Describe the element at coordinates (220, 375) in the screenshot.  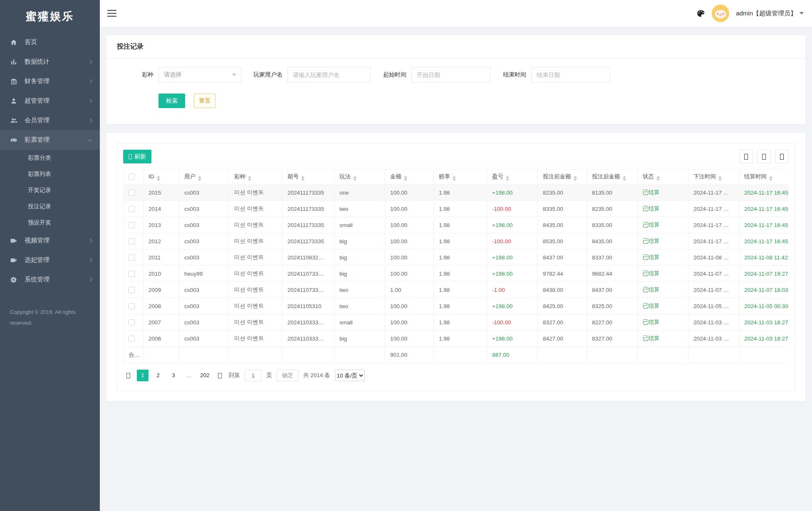
I see `next-page-icon` at that location.